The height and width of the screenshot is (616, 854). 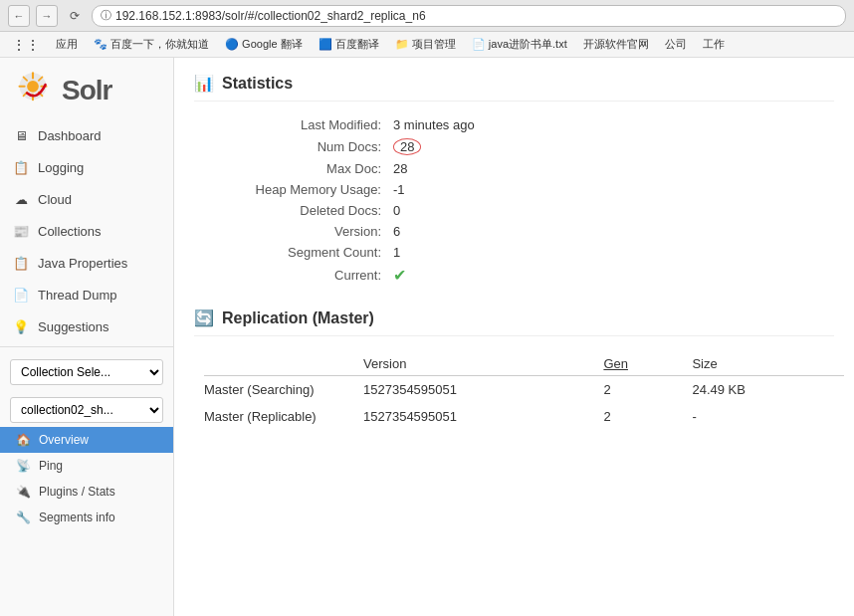 I want to click on bookmark-opensource: 开源软件官网, so click(x=616, y=44).